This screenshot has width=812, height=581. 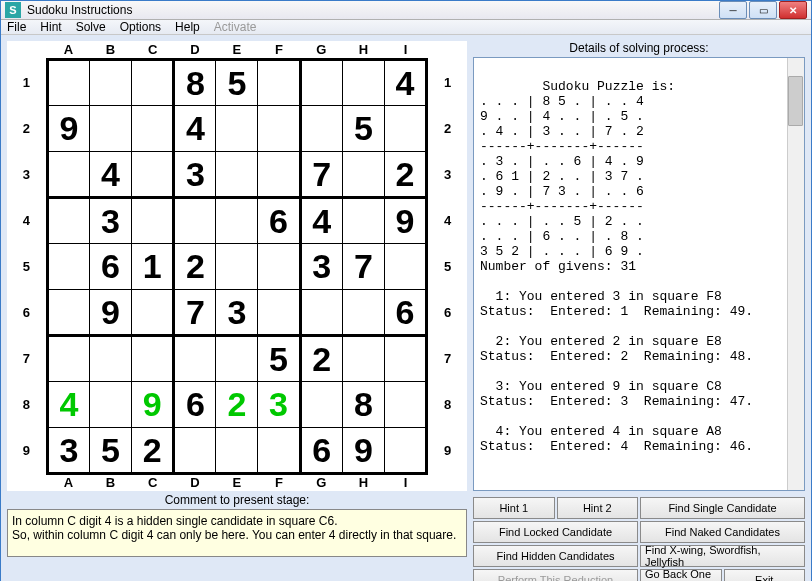 What do you see at coordinates (321, 266) in the screenshot?
I see `cell-G5: 3` at bounding box center [321, 266].